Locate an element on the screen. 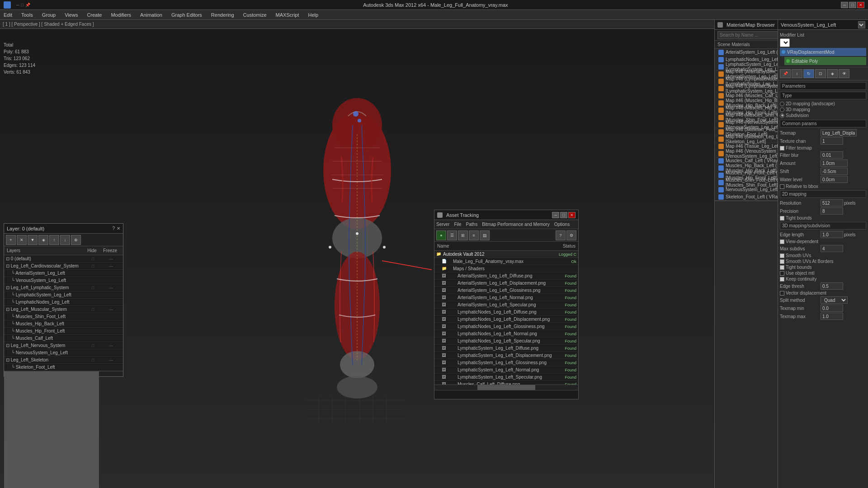  vector-disp-checkbox is located at coordinates (782, 293).